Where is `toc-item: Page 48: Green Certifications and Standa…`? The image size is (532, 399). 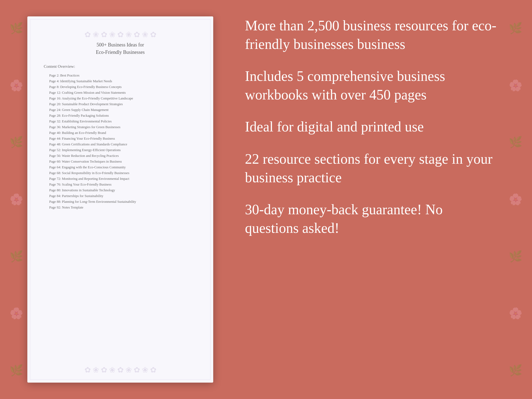 toc-item: Page 48: Green Certifications and Standa… is located at coordinates (120, 144).